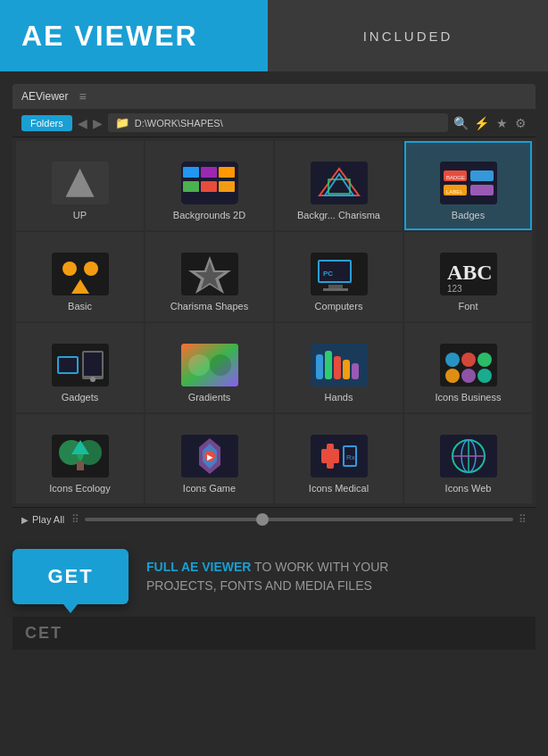  What do you see at coordinates (455, 289) in the screenshot?
I see `svg-text: 123` at bounding box center [455, 289].